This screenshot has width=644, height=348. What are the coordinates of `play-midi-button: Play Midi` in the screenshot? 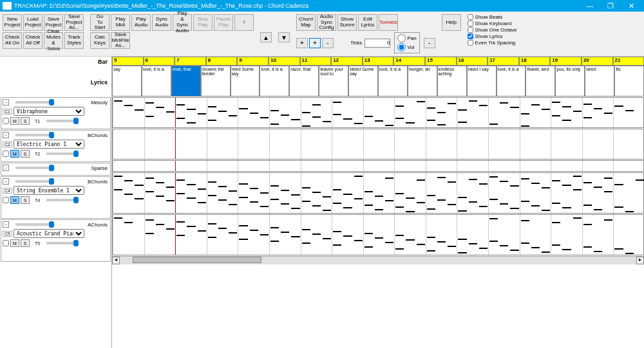 It's located at (120, 23).